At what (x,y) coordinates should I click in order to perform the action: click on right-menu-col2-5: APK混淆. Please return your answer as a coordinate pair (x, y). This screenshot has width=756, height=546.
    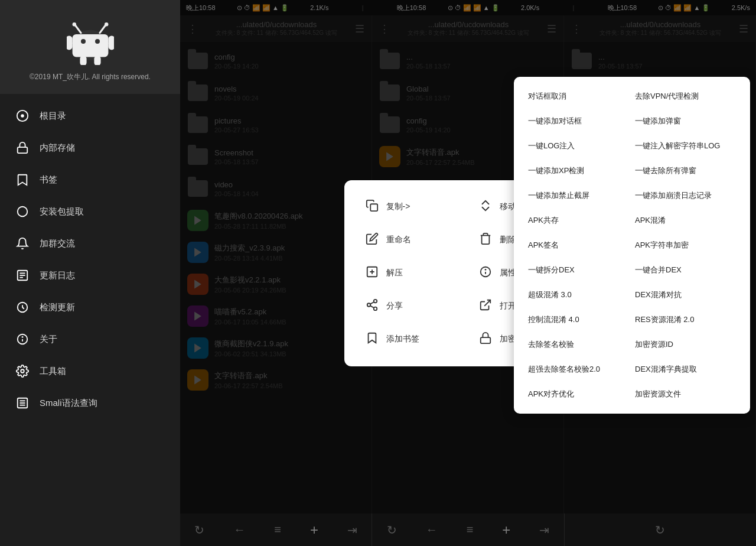
    Looking at the image, I should click on (685, 220).